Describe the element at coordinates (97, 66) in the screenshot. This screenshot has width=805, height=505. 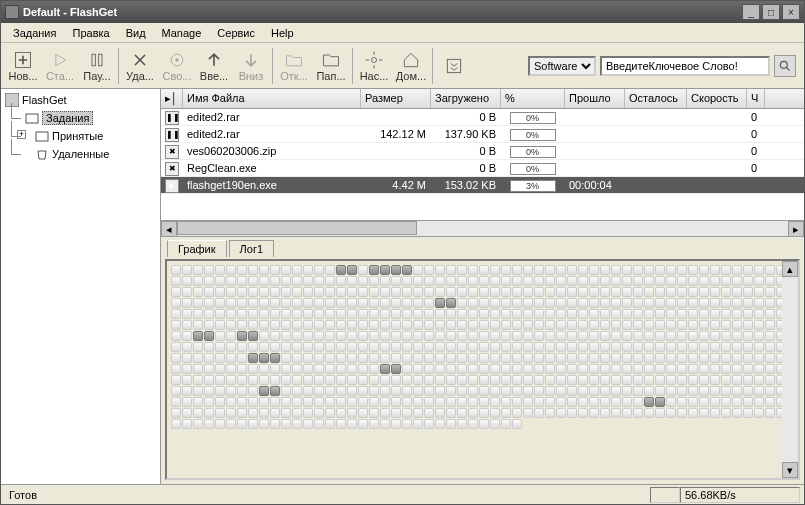
I see `toolbar-pause: Пау...` at that location.